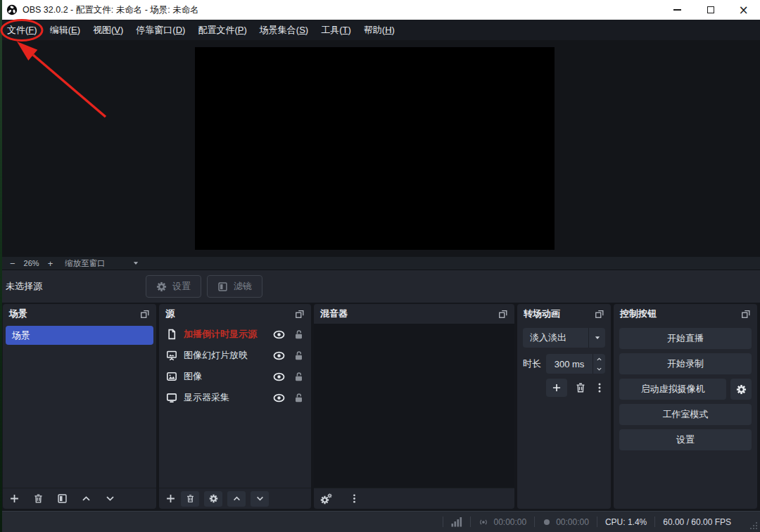  I want to click on move-scene-down-icon, so click(110, 498).